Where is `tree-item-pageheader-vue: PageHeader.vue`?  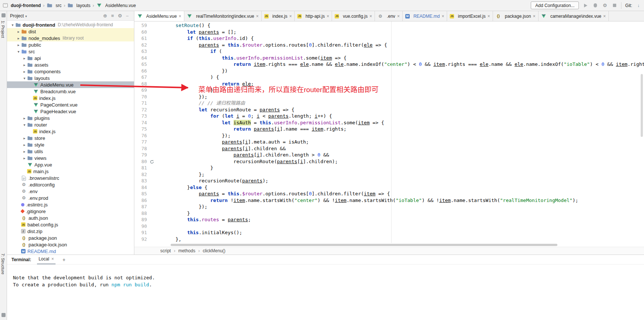
tree-item-pageheader-vue: PageHeader.vue is located at coordinates (70, 111).